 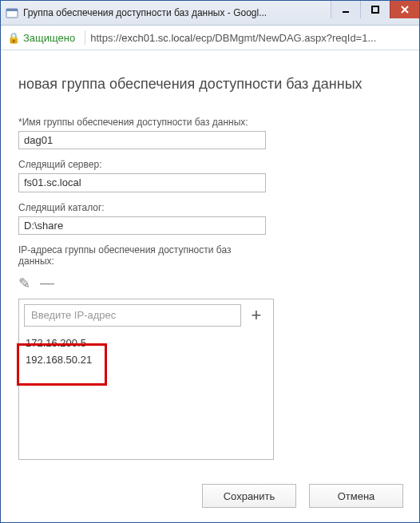 What do you see at coordinates (142, 141) in the screenshot?
I see `dag-name-input` at bounding box center [142, 141].